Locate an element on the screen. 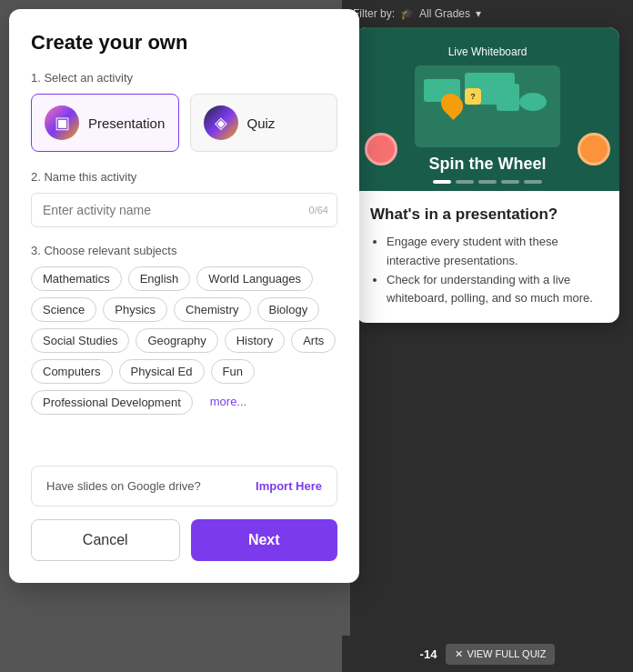  carousel-dots is located at coordinates (487, 182).